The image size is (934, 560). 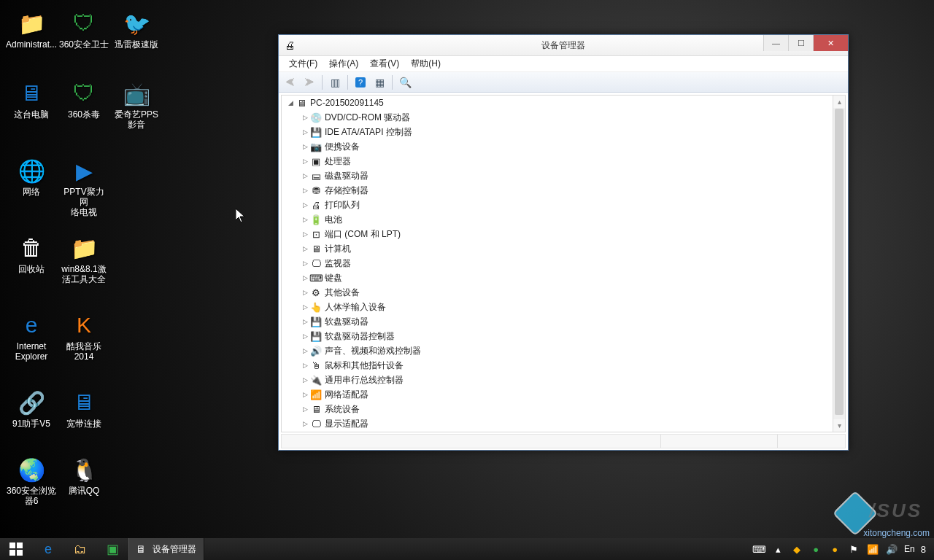 What do you see at coordinates (909, 549) in the screenshot?
I see `tray-lang-indicator: En` at bounding box center [909, 549].